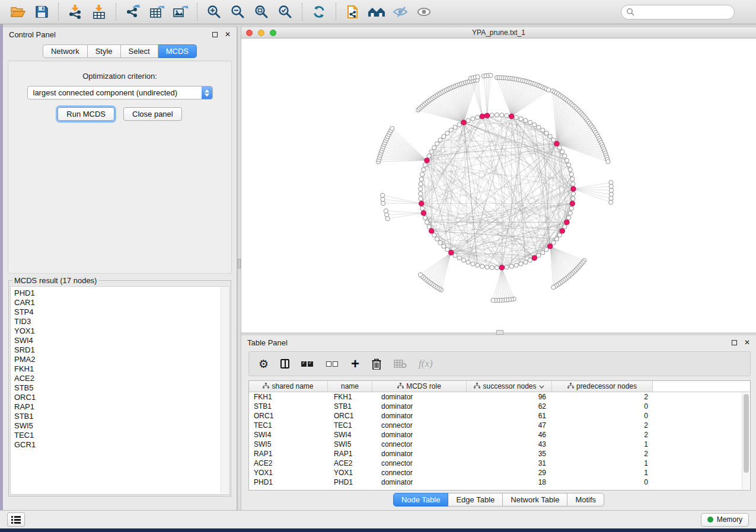 The image size is (756, 532). I want to click on export-table-button, so click(157, 12).